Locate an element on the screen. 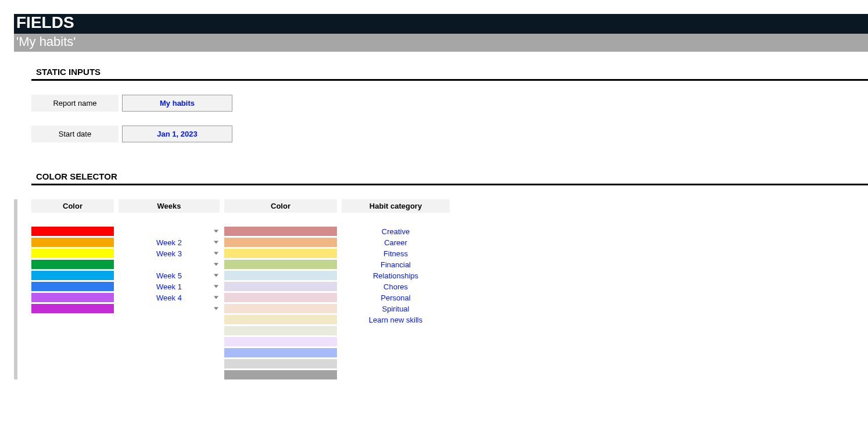 The height and width of the screenshot is (437, 868). week-dropdown: Week 3 is located at coordinates (169, 253).